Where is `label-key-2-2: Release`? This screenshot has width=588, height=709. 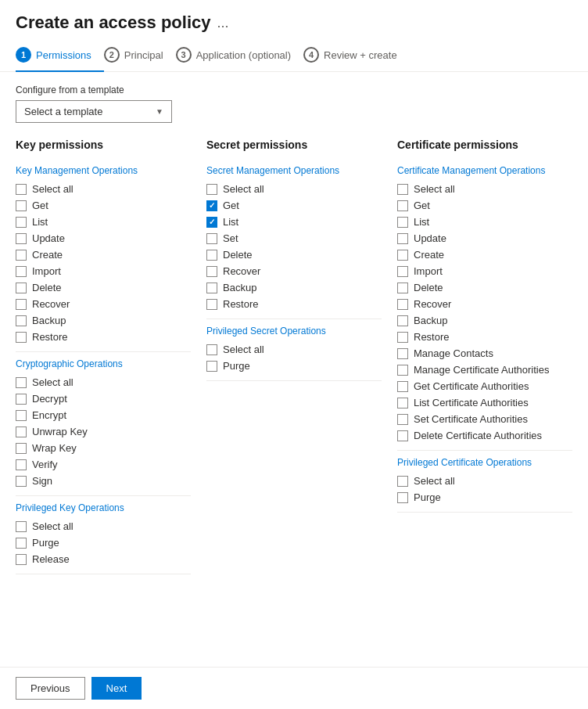
label-key-2-2: Release is located at coordinates (51, 559).